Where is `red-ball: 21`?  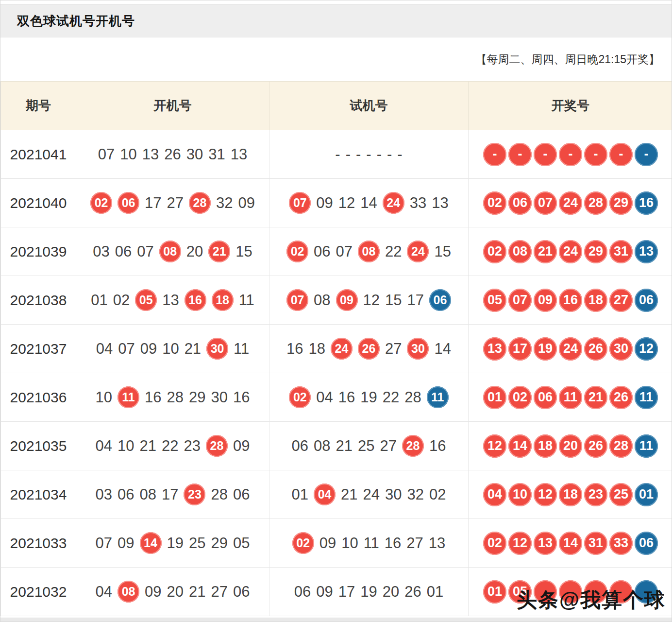
red-ball: 21 is located at coordinates (219, 252).